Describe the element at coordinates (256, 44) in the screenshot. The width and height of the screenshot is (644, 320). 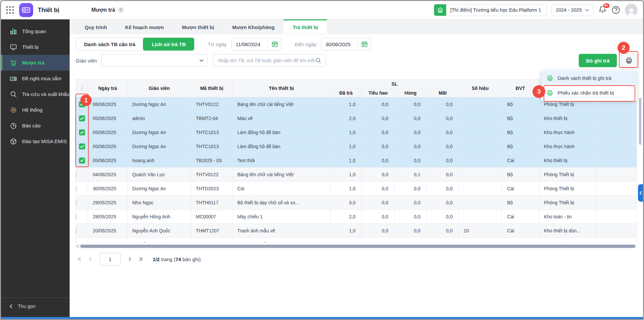
I see `from-date-field` at that location.